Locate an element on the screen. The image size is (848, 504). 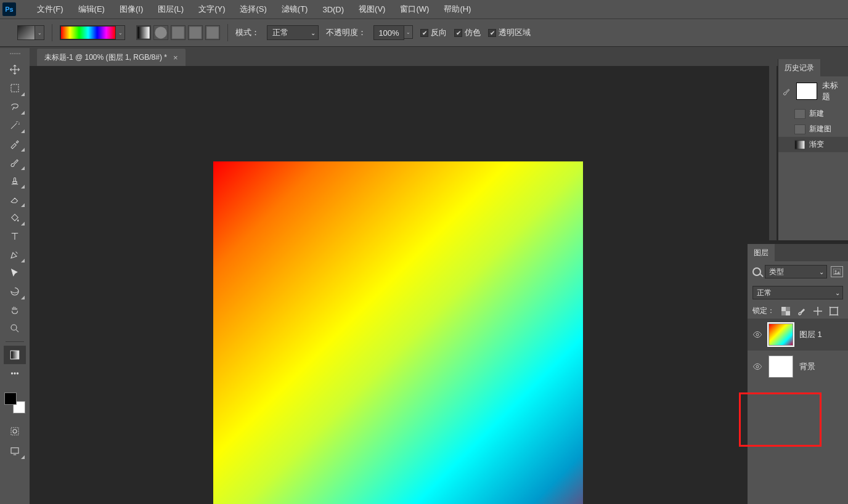
eyedropper-tool is located at coordinates (15, 144).